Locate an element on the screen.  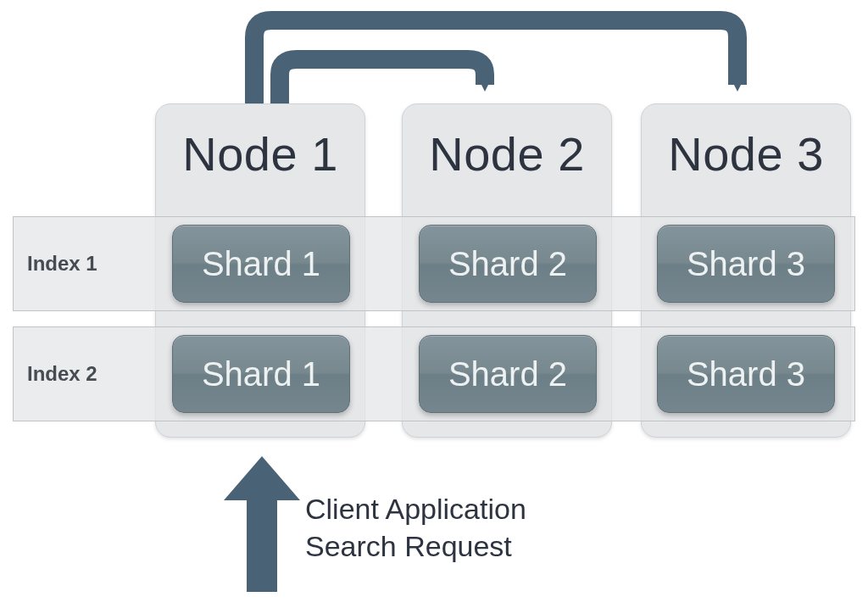
client-caption: Client Application Search Request is located at coordinates (415, 527).